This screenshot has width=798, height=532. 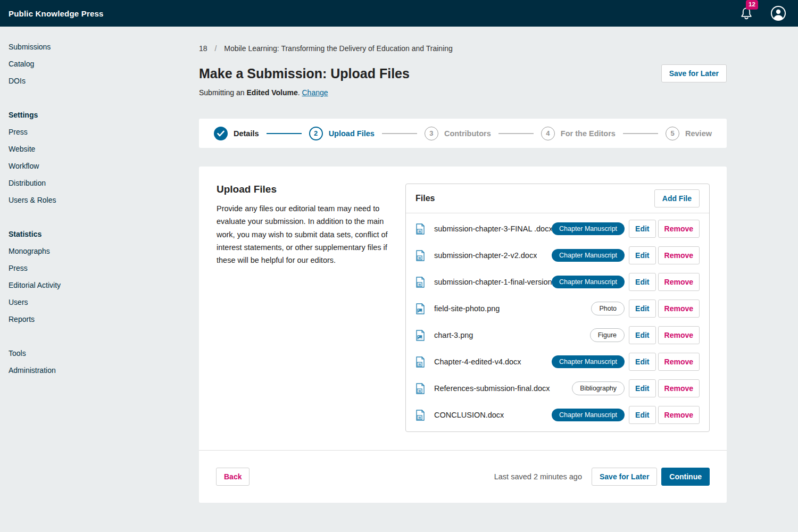 I want to click on sidebar-item-users: Users, so click(x=80, y=302).